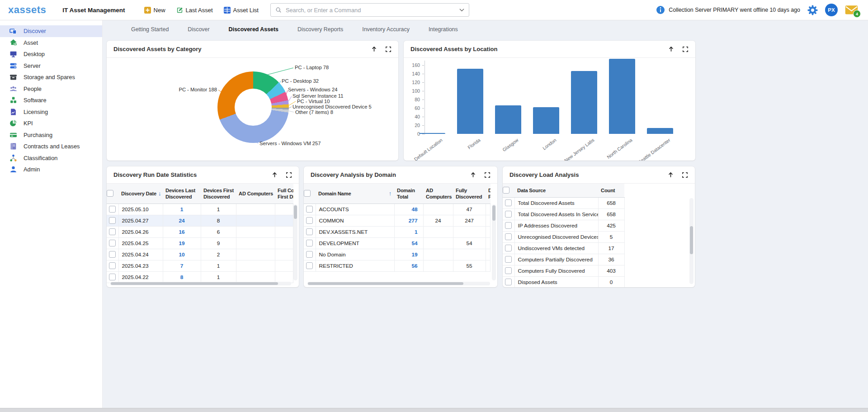 The height and width of the screenshot is (412, 868). I want to click on asset-list-button: Asset List, so click(241, 10).